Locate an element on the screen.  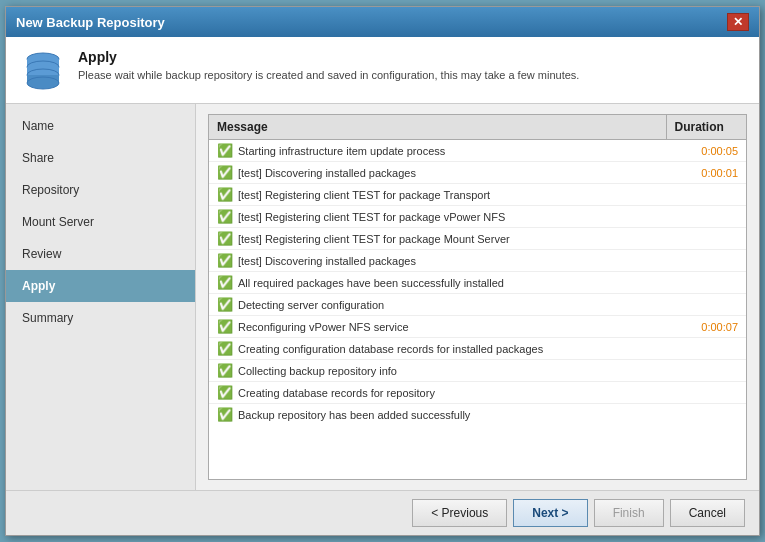
log-message-text: Creating configuration database records … is located at coordinates (390, 349).